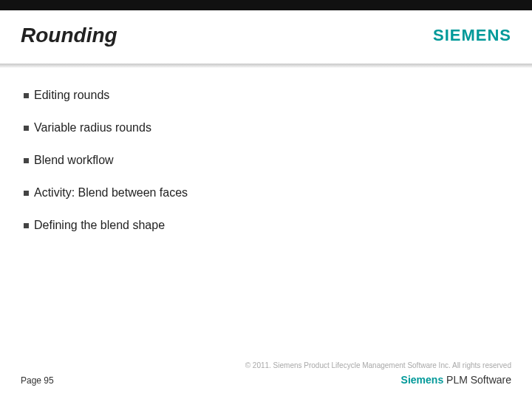 The height and width of the screenshot is (399, 532). Describe the element at coordinates (266, 5) in the screenshot. I see `top-stripe` at that location.